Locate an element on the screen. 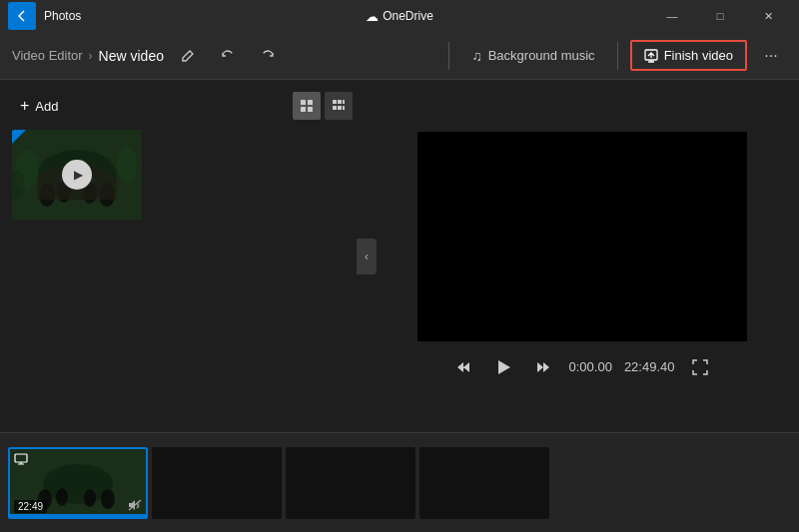 The width and height of the screenshot is (799, 532). onedrive-icon: ☁ is located at coordinates (372, 16).